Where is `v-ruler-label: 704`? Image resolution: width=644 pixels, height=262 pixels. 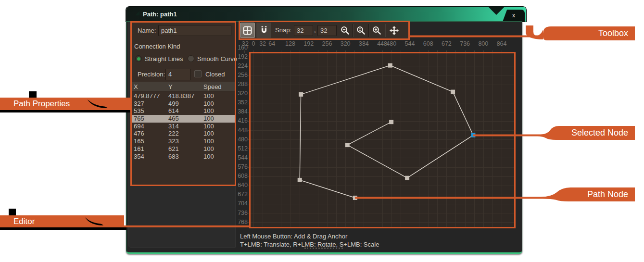 v-ruler-label: 704 is located at coordinates (242, 203).